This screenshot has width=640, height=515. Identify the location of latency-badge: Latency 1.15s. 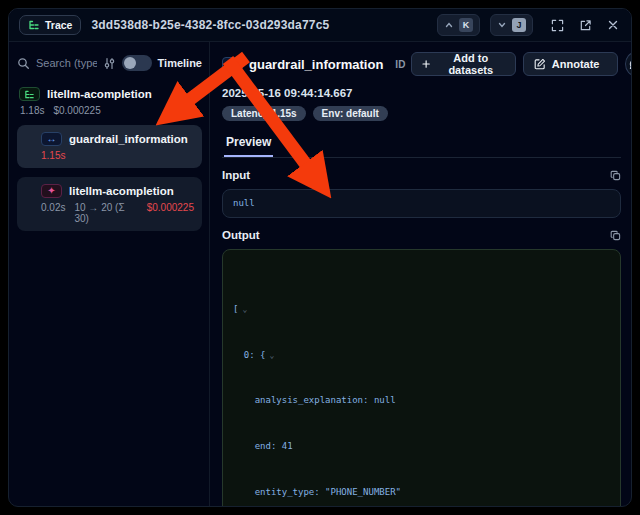
(264, 114).